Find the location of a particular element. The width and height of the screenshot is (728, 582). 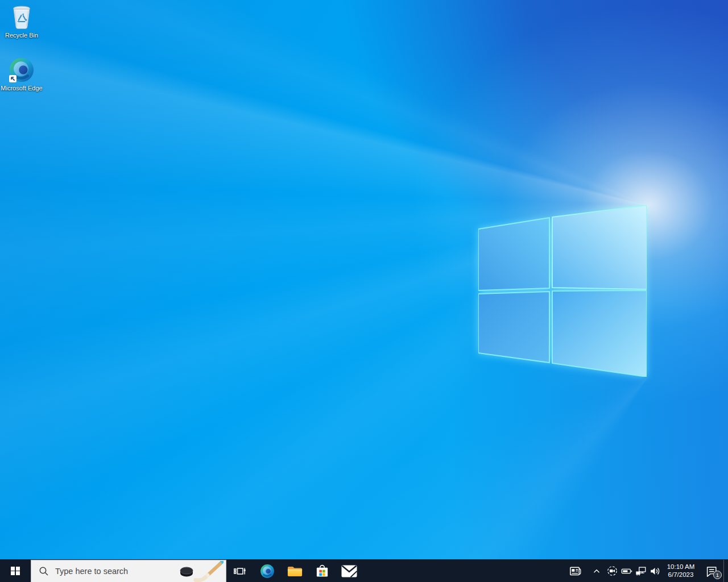

action-center-button: 1 is located at coordinates (712, 571).